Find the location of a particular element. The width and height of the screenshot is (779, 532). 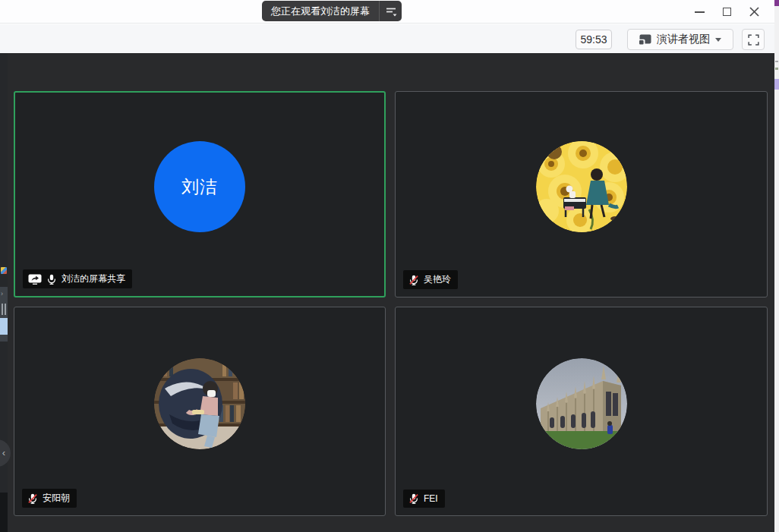

view-selector-button: 演讲者视图 is located at coordinates (680, 39).